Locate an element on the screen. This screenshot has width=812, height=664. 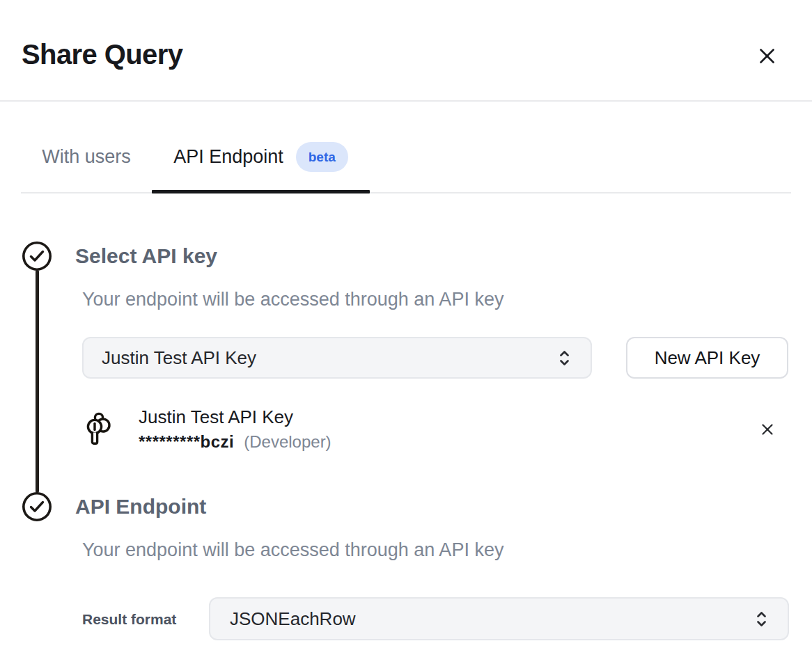
result-format-label: Result format is located at coordinates (130, 619).